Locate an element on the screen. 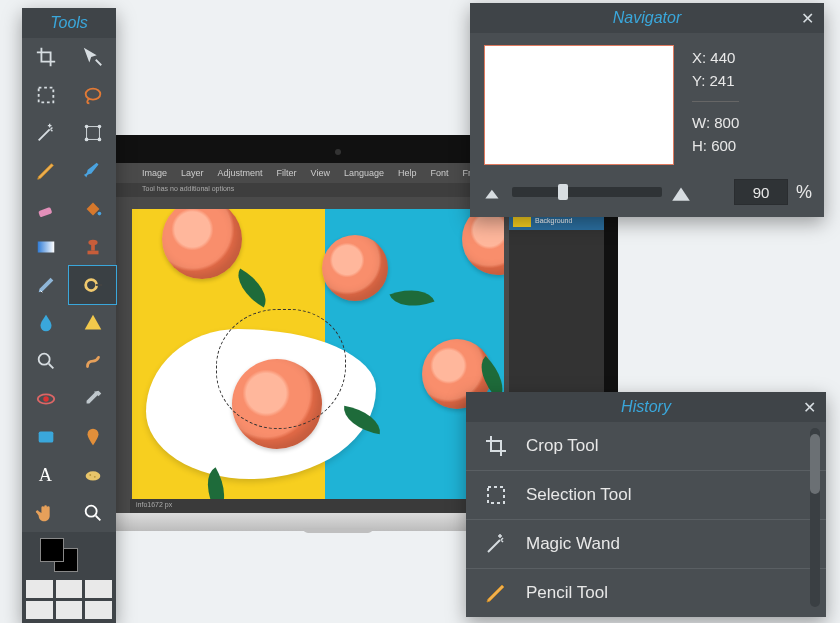  menu-font: Font is located at coordinates (439, 173).